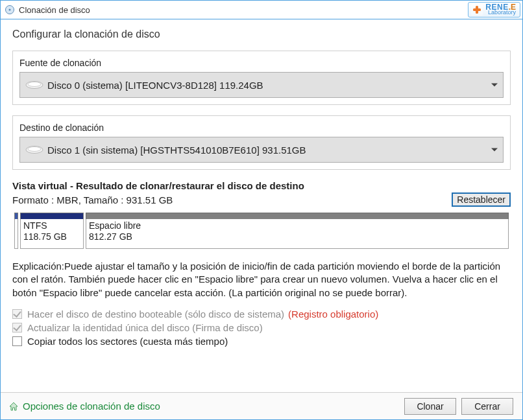 The width and height of the screenshot is (523, 420). Describe the element at coordinates (297, 226) in the screenshot. I see `partition-free-name: Espacio libre` at that location.